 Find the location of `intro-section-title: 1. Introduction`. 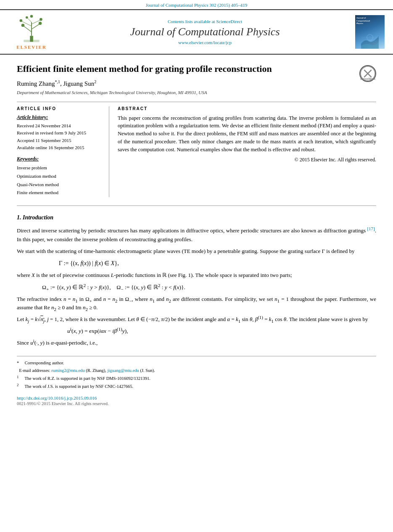

intro-section-title: 1. Introduction is located at coordinates (197, 218).